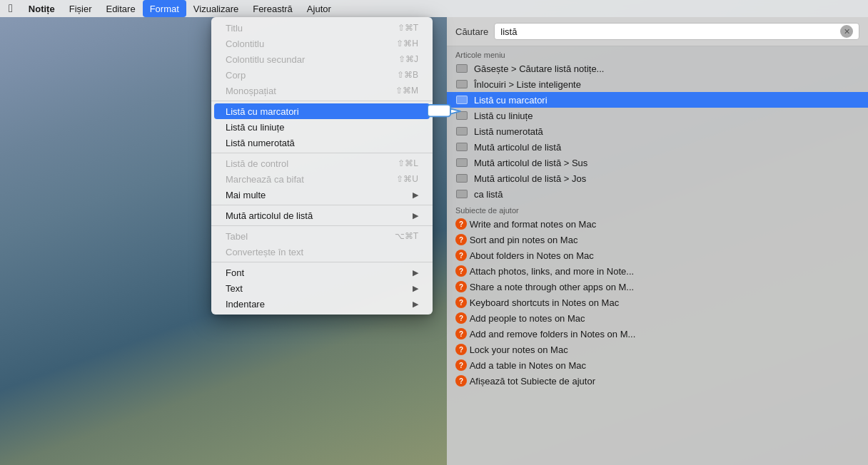  What do you see at coordinates (322, 195) in the screenshot?
I see `menu-item-mai-multe: Mai multe ▶` at bounding box center [322, 195].